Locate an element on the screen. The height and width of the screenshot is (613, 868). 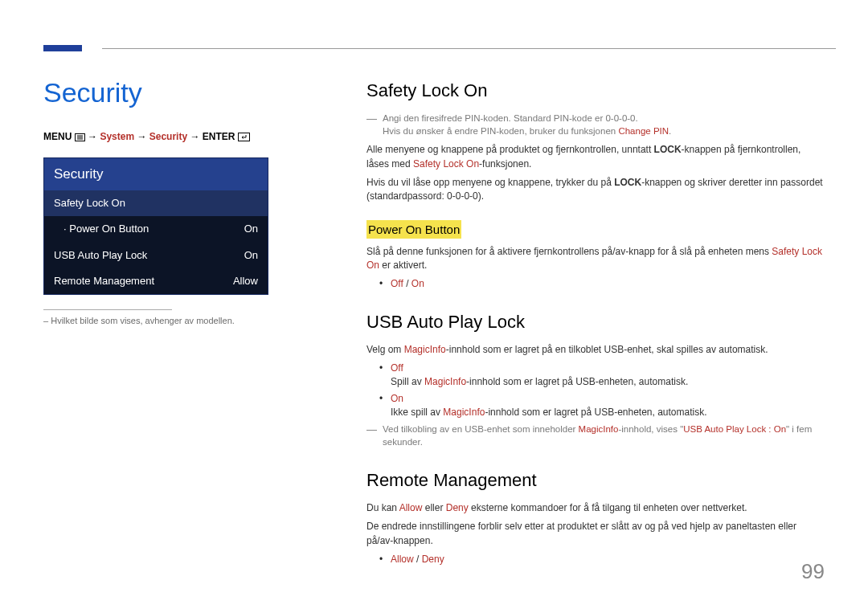
page-number: 99 is located at coordinates (813, 571).